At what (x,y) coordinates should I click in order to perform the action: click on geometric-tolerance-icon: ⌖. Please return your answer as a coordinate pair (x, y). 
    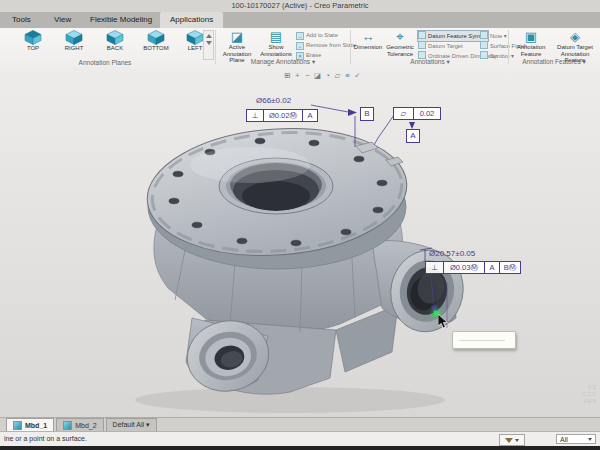
    Looking at the image, I should click on (400, 36).